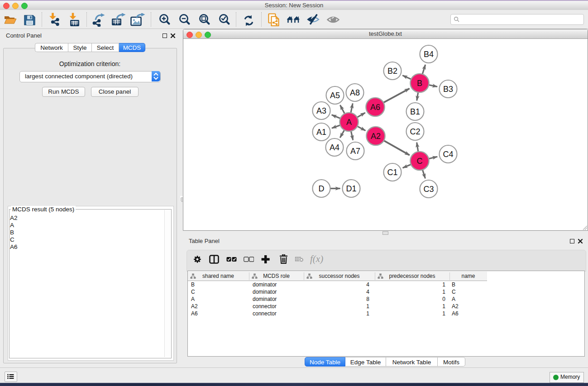  Describe the element at coordinates (415, 112) in the screenshot. I see `svg-text: B1` at that location.